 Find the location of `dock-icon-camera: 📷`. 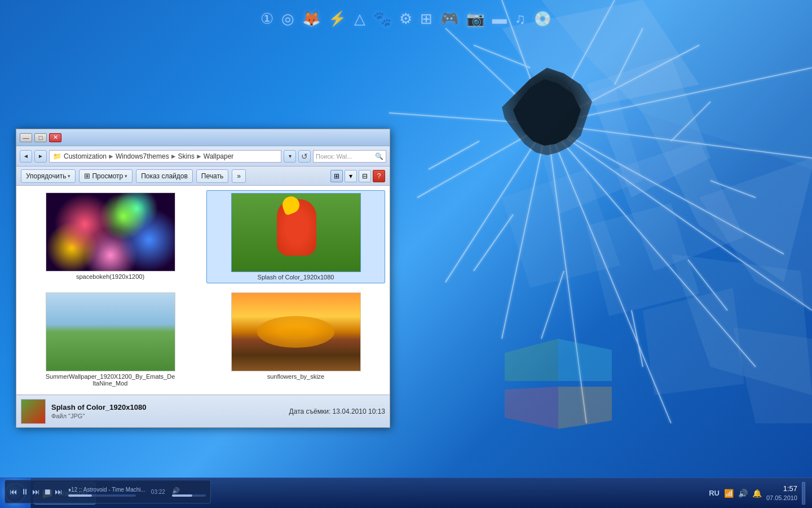

dock-icon-camera: 📷 is located at coordinates (475, 19).